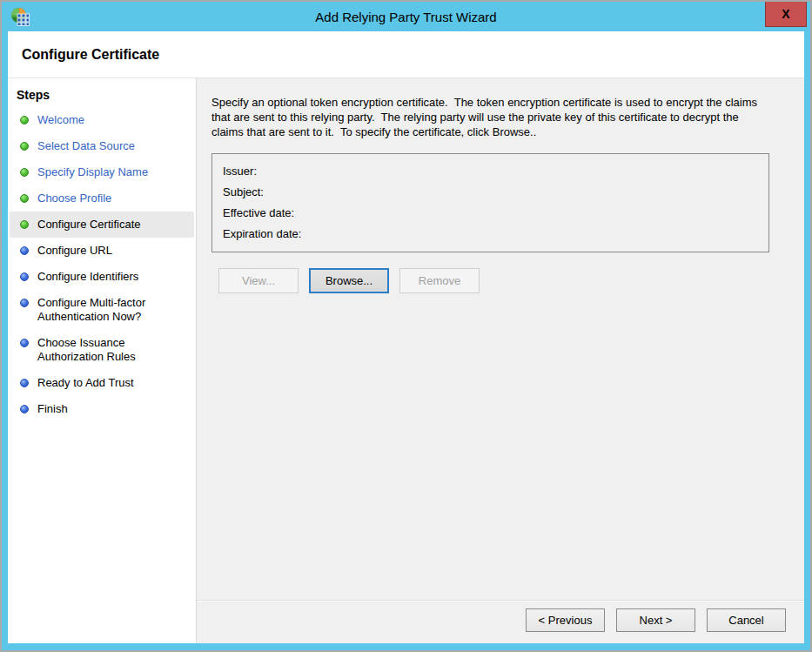 Image resolution: width=812 pixels, height=652 pixels. I want to click on step-label: Select Data Source, so click(86, 146).